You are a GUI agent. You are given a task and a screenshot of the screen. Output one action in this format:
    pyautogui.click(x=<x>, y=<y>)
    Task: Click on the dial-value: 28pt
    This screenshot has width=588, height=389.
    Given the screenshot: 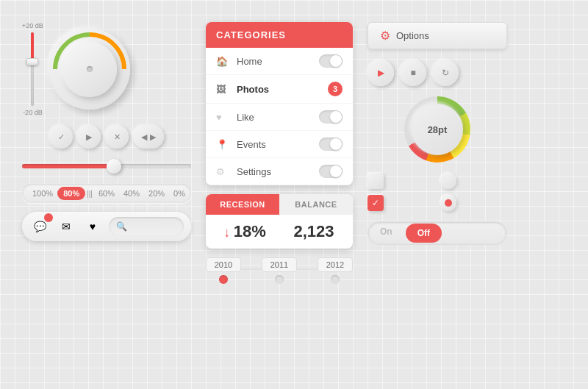 What is the action you would take?
    pyautogui.click(x=438, y=129)
    